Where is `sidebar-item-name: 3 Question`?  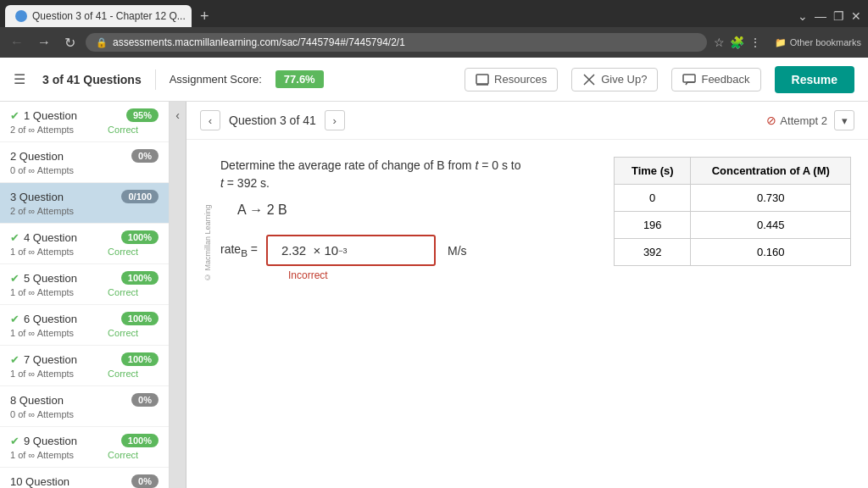 sidebar-item-name: 3 Question is located at coordinates (37, 197).